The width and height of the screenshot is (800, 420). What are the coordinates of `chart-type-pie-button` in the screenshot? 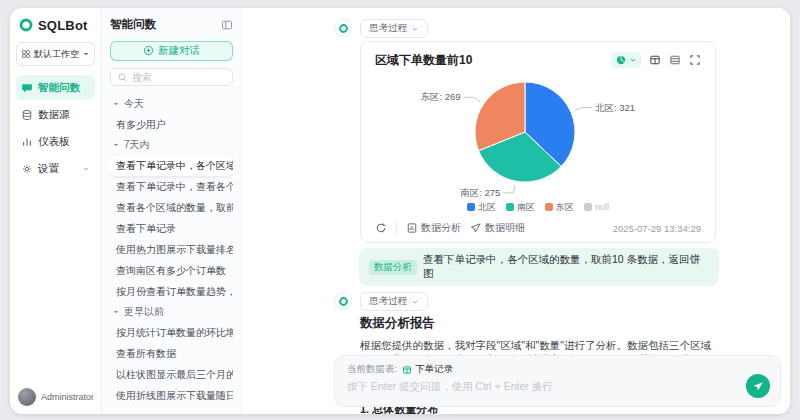 It's located at (626, 60).